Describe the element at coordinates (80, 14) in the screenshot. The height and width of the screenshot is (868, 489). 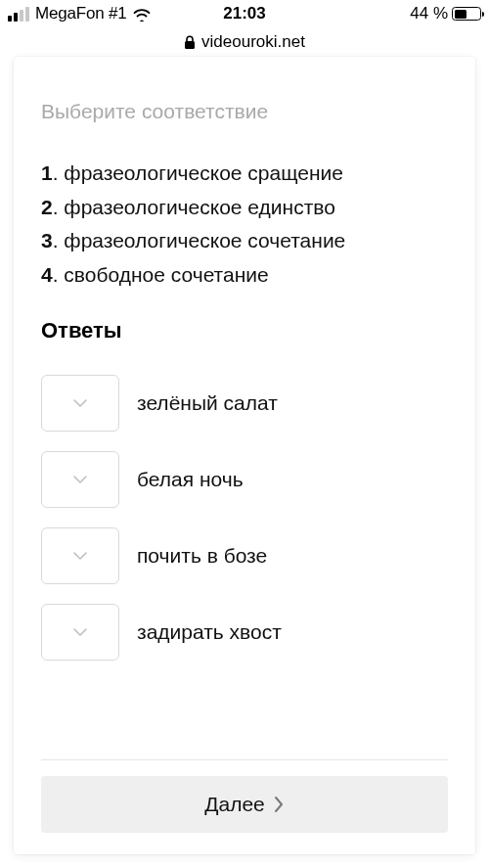
I see `carrier-label: MegaFon #1` at that location.